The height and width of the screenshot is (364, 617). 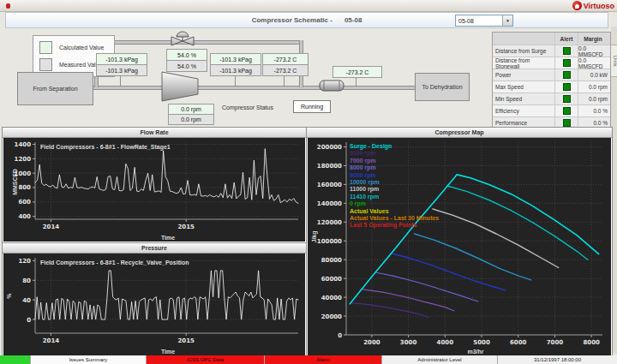 What do you see at coordinates (15, 182) in the screenshot?
I see `flow-ylabel: MMSCFD` at bounding box center [15, 182].